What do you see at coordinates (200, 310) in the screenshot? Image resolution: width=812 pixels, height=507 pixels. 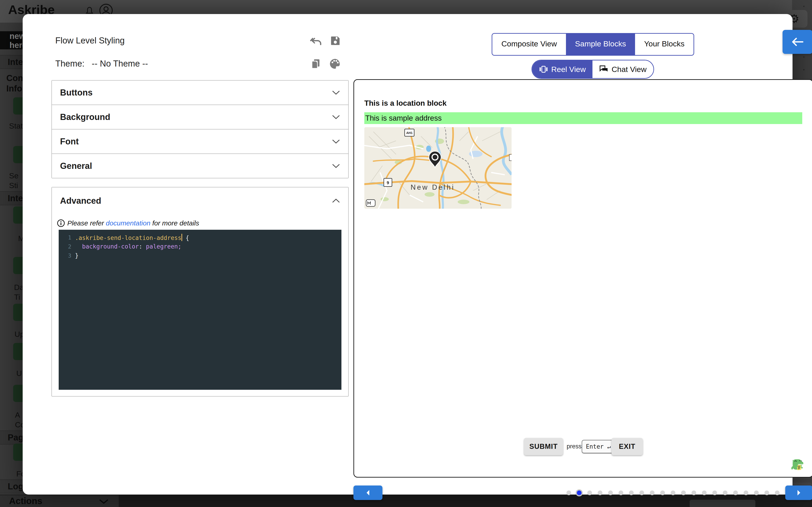 I see `css-code-editor: 1 .askribe-send-location-address { 2 bac…` at bounding box center [200, 310].